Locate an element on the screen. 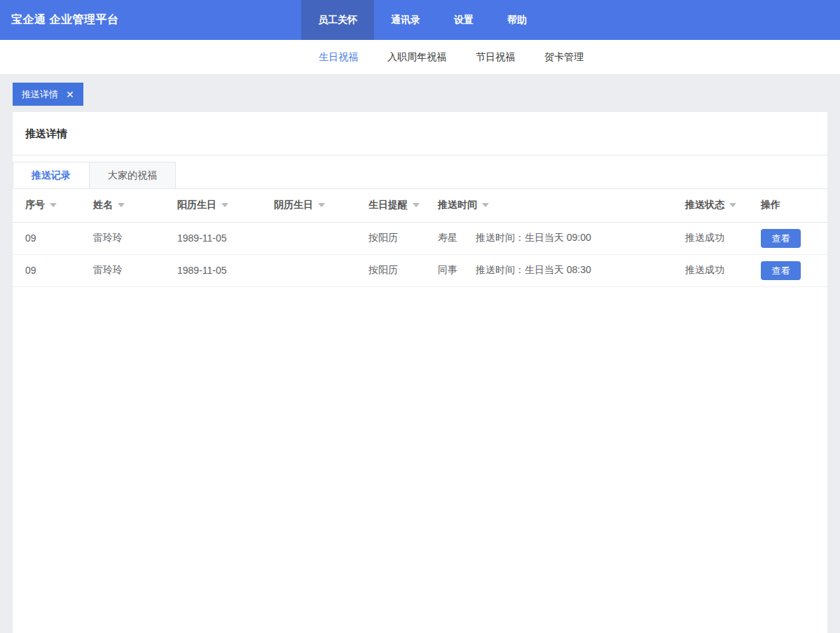  column-header-label: 阳历生日 is located at coordinates (197, 204).